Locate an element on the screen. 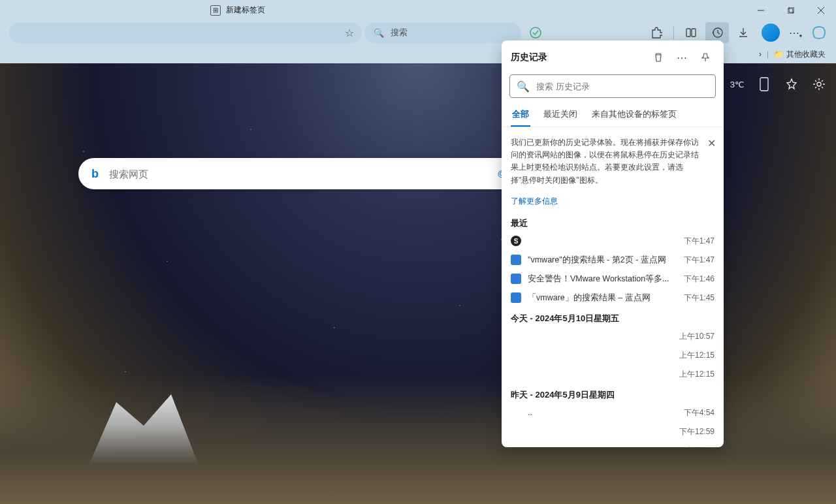 This screenshot has width=836, height=504. history-item: 下午12:34 is located at coordinates (613, 444).